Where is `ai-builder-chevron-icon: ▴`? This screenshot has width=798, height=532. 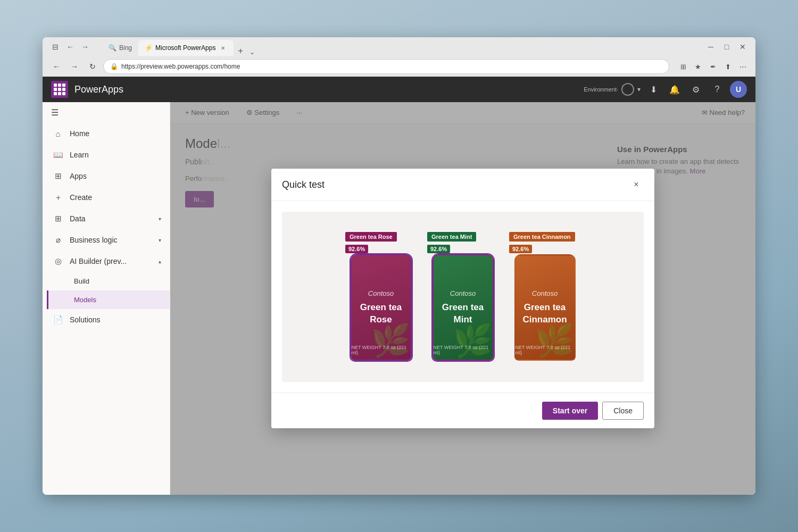
ai-builder-chevron-icon: ▴ is located at coordinates (160, 262).